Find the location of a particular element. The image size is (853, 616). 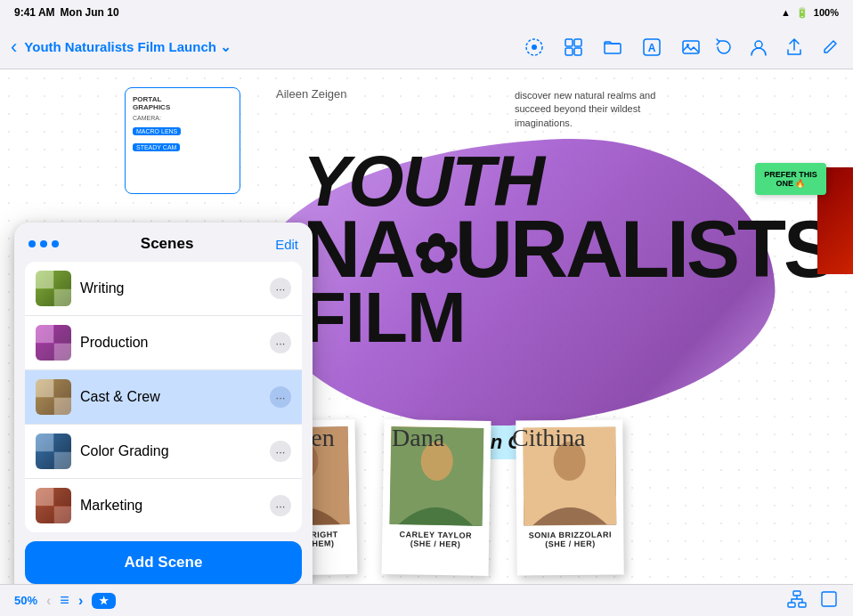

prev-page-button: ‹ is located at coordinates (48, 601).